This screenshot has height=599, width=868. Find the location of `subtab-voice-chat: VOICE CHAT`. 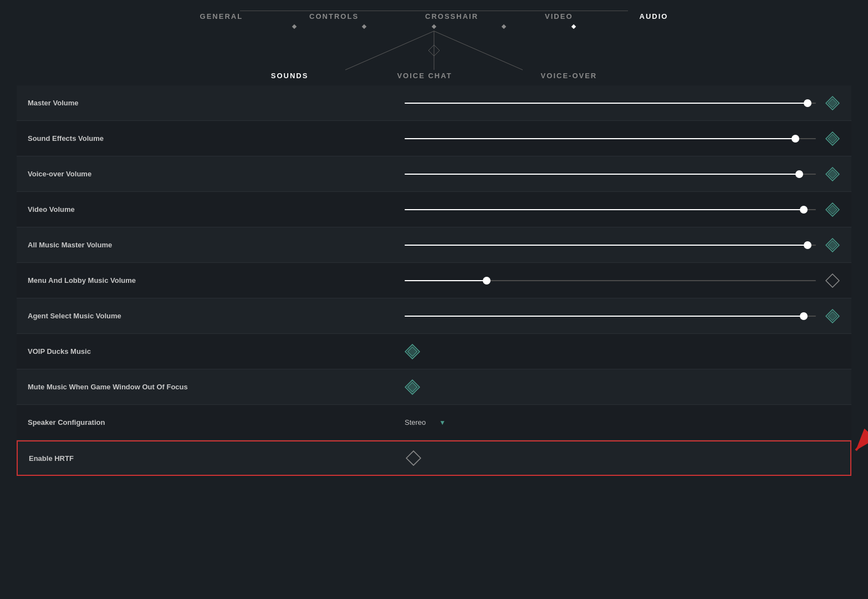

subtab-voice-chat: VOICE CHAT is located at coordinates (425, 75).